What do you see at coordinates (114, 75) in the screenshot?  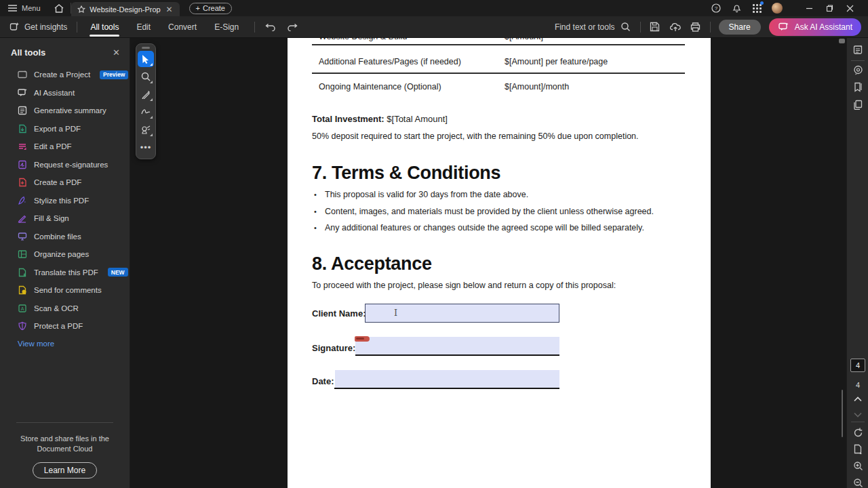 I see `preview-badge: Preview` at bounding box center [114, 75].